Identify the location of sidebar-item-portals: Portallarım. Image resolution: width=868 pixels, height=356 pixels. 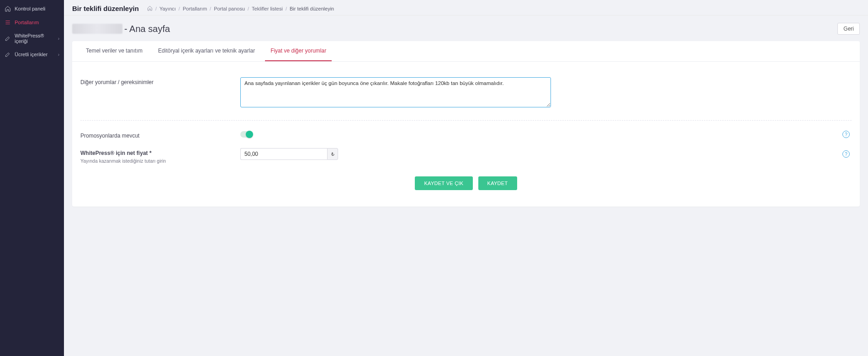
(32, 22).